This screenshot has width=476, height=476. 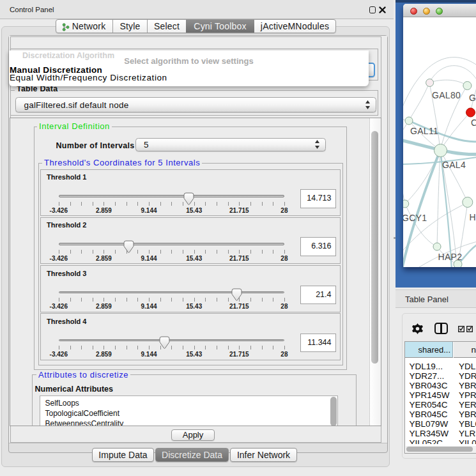 I want to click on svg-text: CY, so click(x=473, y=123).